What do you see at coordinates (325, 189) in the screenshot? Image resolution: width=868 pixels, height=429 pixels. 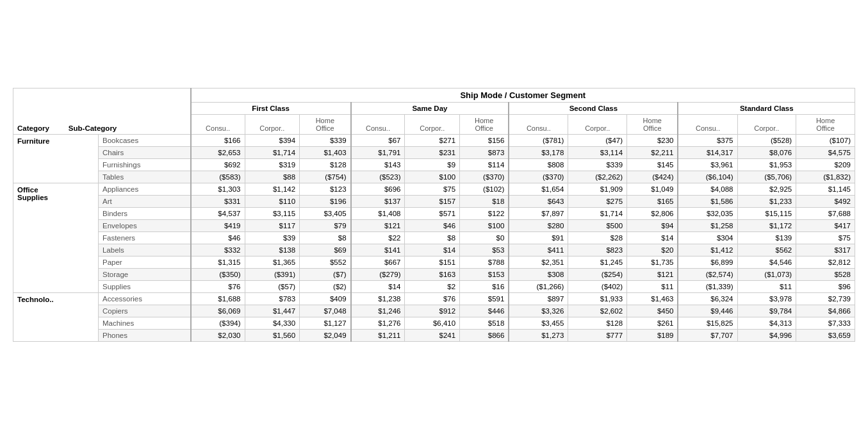 I see `data-cell: $123` at bounding box center [325, 189].